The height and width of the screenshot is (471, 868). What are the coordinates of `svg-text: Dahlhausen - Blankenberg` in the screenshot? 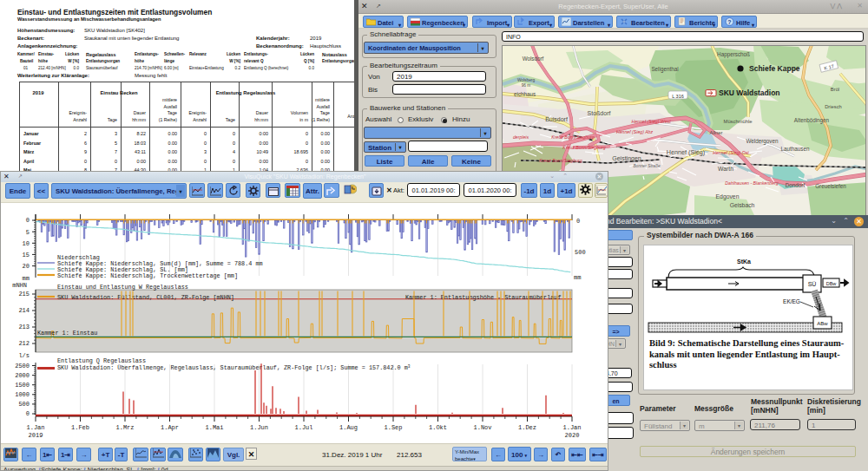 It's located at (752, 183).